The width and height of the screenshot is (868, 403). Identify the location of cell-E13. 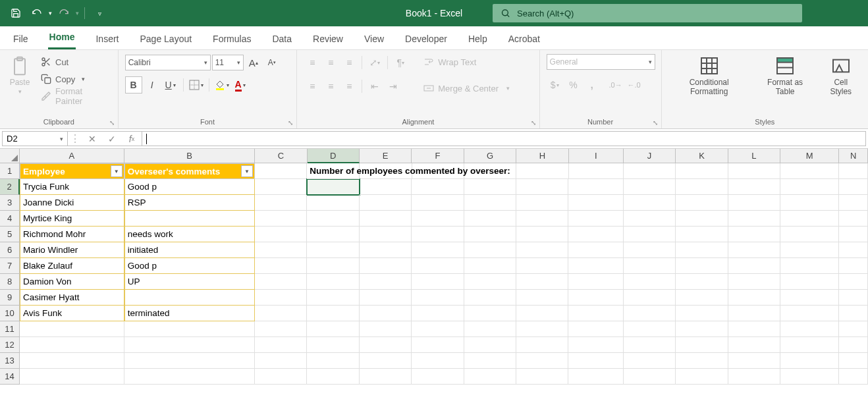
(386, 361).